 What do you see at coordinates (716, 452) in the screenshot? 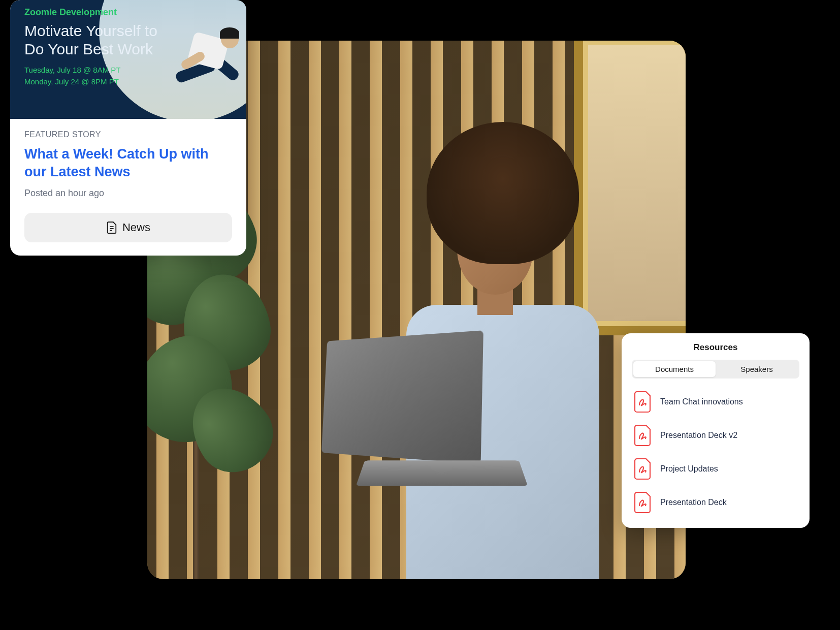
I see `resource-list: Team Chat innovations Presentation Deck …` at bounding box center [716, 452].